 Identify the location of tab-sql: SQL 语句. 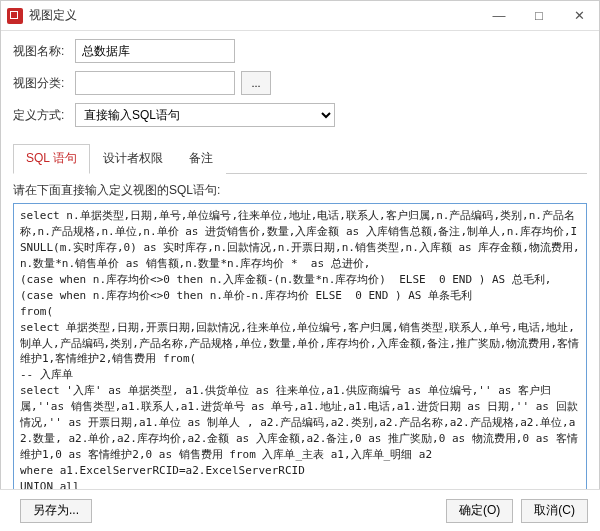
(52, 159).